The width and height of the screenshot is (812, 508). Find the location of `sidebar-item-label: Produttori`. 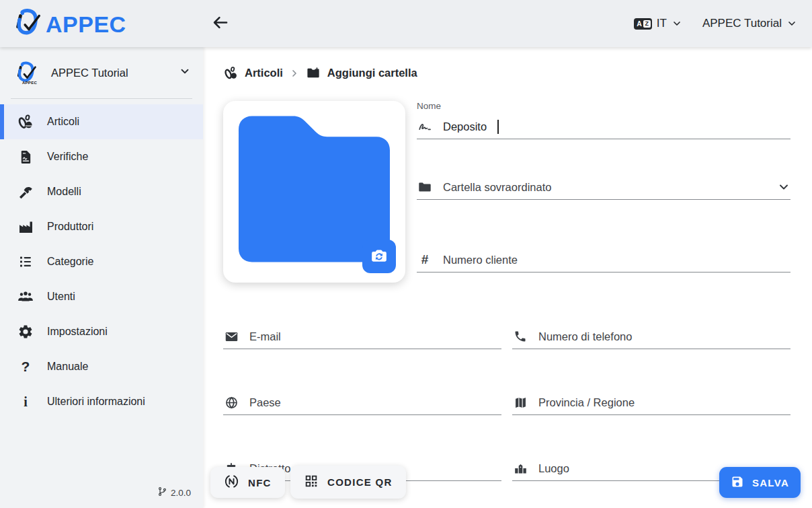

sidebar-item-label: Produttori is located at coordinates (70, 227).